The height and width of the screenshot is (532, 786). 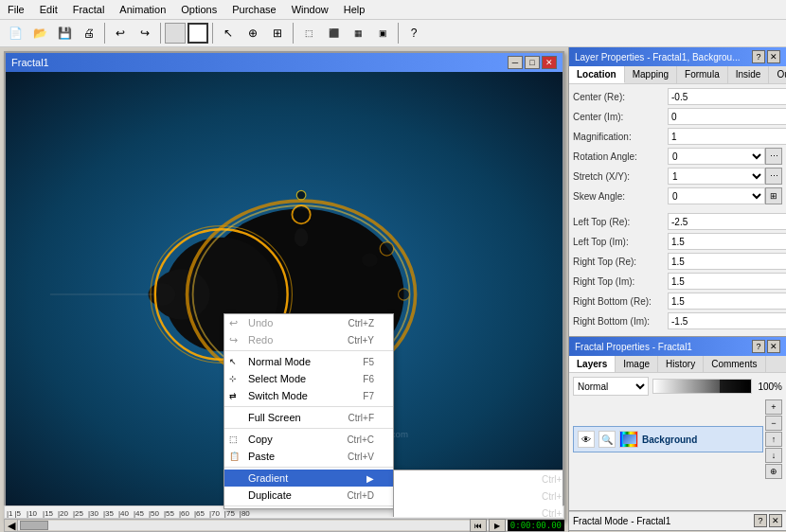 I want to click on fractal-close: ✕, so click(x=549, y=62).